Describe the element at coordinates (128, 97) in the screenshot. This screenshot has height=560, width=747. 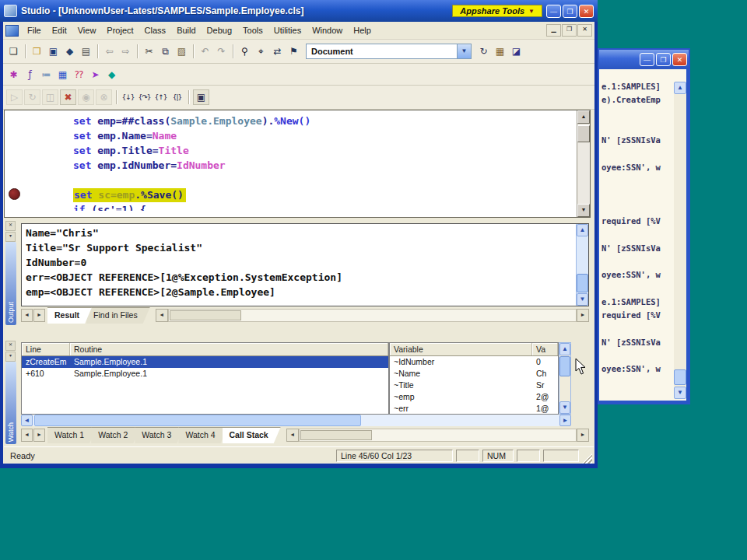
I see `step-into-icon: {↓}` at that location.